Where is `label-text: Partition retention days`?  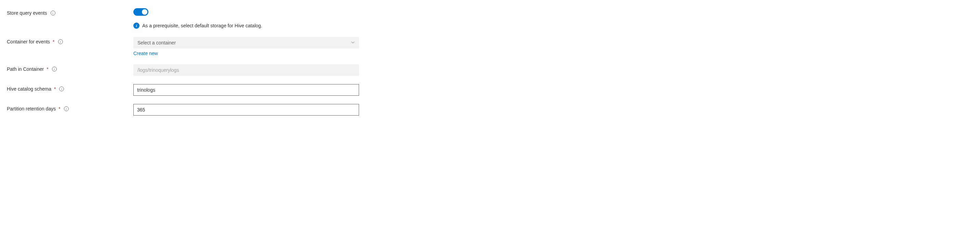 label-text: Partition retention days is located at coordinates (31, 109).